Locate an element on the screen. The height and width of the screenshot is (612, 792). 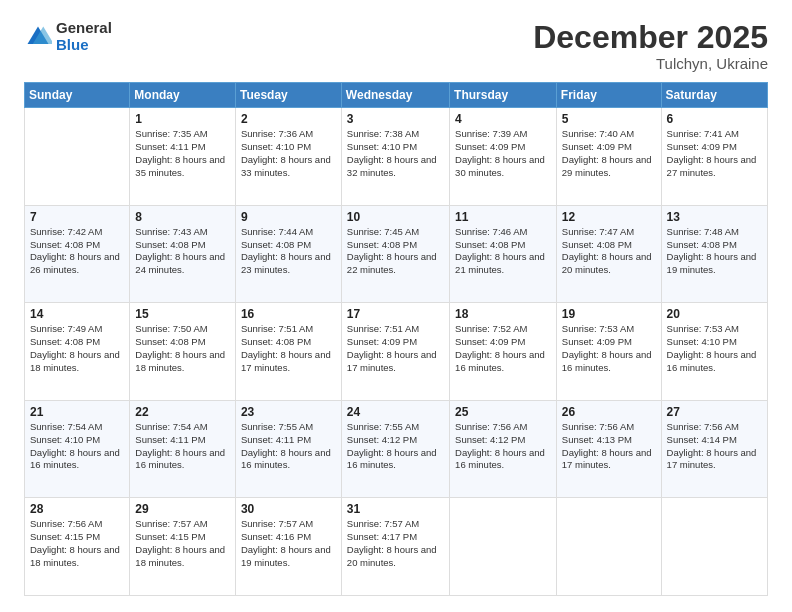
day-info: Sunrise: 7:57 AM Sunset: 4:17 PM Dayligh… is located at coordinates (396, 544).